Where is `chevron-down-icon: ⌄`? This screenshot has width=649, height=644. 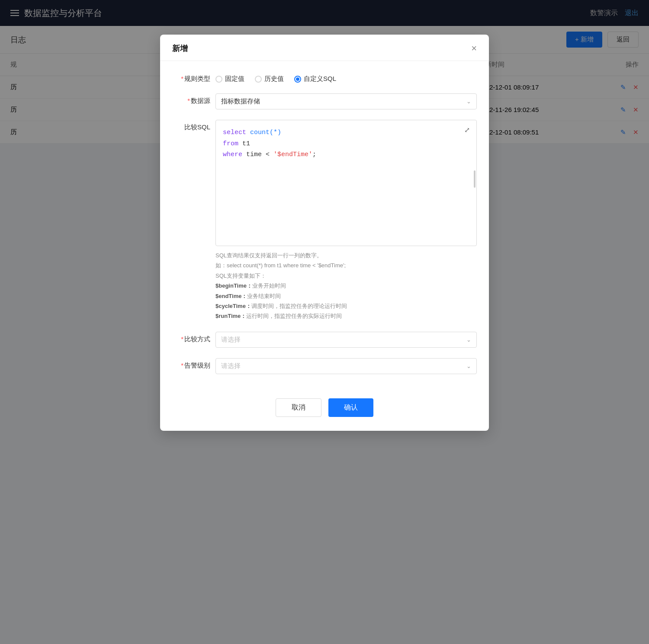 chevron-down-icon: ⌄ is located at coordinates (469, 101).